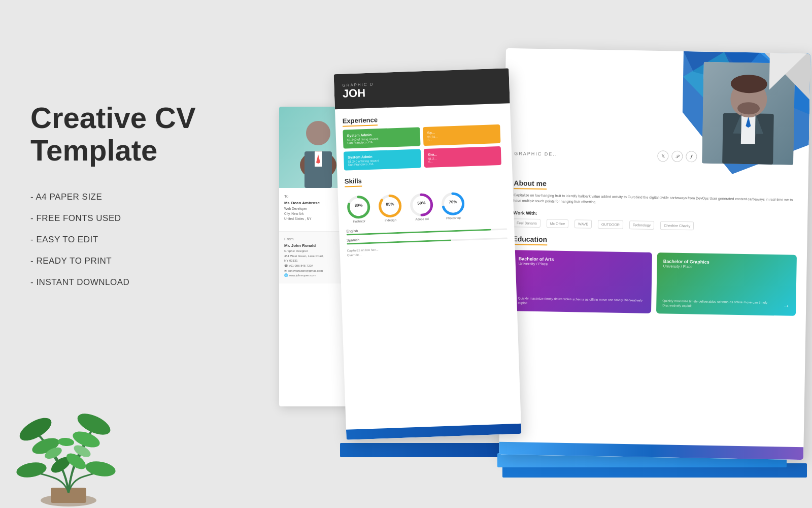 This screenshot has height=508, width=812. I want to click on footer-note: Capitalize on low han...Override..., so click(427, 251).